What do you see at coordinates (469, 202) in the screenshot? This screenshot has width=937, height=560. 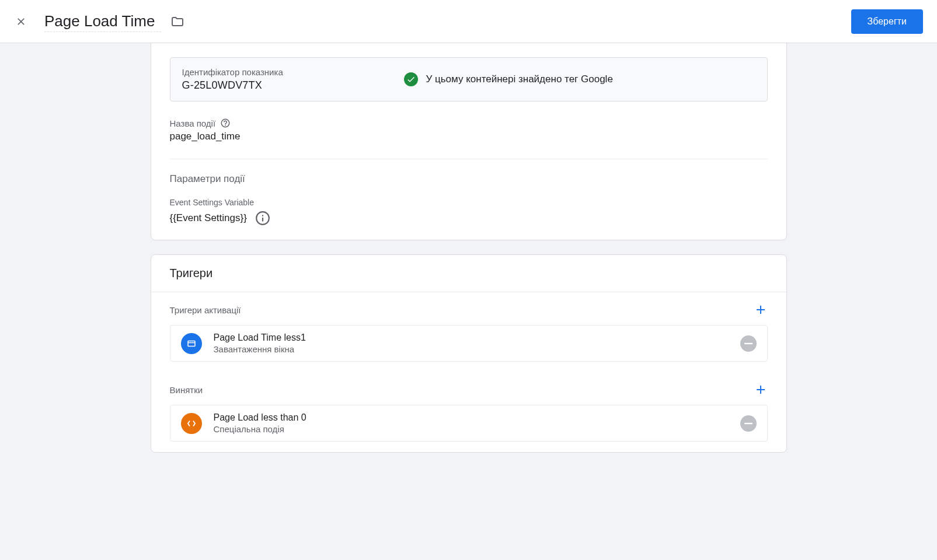 I see `settings-variable-label: Event Settings Variable` at bounding box center [469, 202].